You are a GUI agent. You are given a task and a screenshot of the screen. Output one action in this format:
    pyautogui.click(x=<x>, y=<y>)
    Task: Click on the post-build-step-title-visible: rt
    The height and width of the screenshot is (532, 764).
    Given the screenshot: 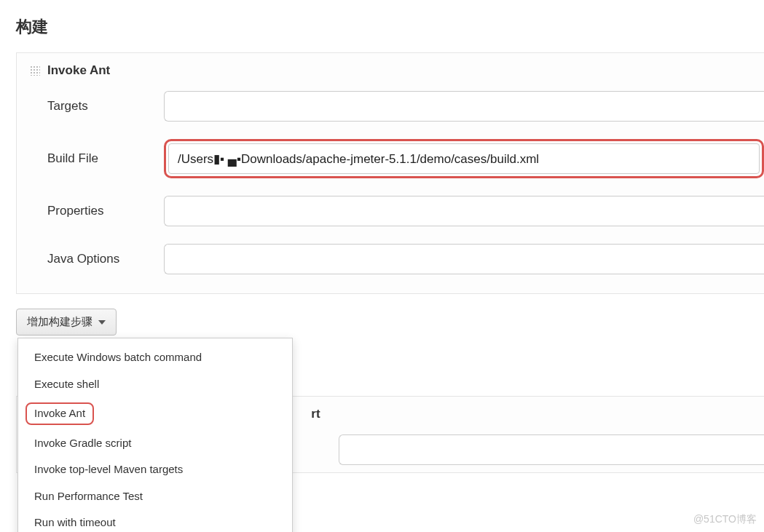 What is the action you would take?
    pyautogui.click(x=315, y=414)
    